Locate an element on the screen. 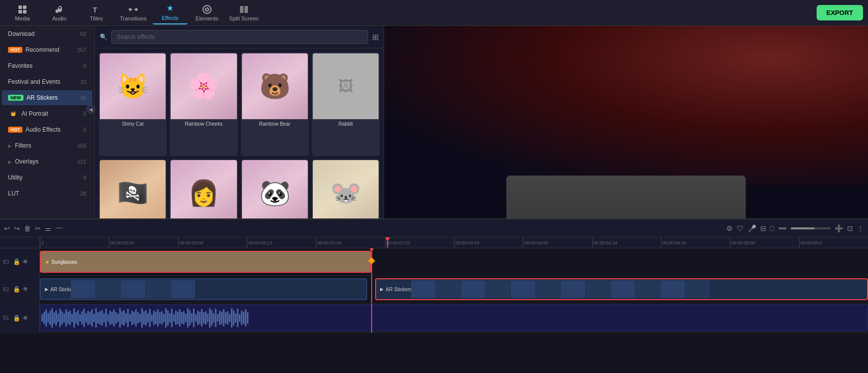 Image resolution: width=868 pixels, height=373 pixels. undo-button: ↩ is located at coordinates (7, 228).